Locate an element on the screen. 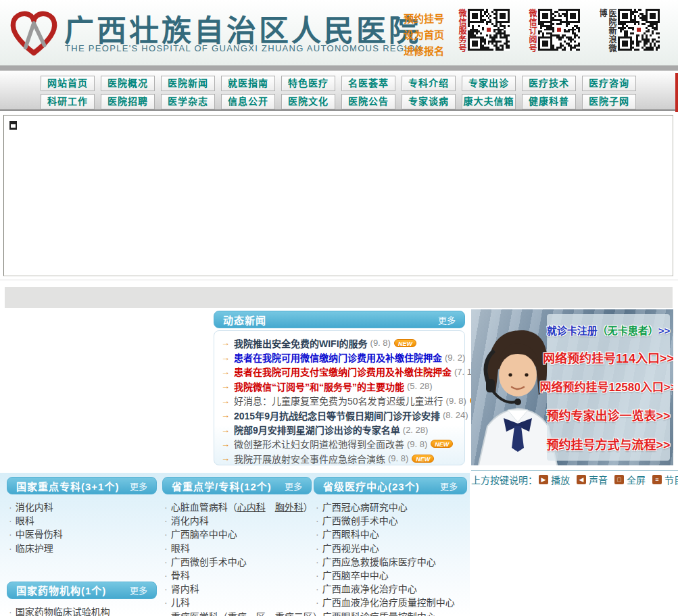 Image resolution: width=678 pixels, height=616 pixels. quick-link: 预约挂号 is located at coordinates (430, 19).